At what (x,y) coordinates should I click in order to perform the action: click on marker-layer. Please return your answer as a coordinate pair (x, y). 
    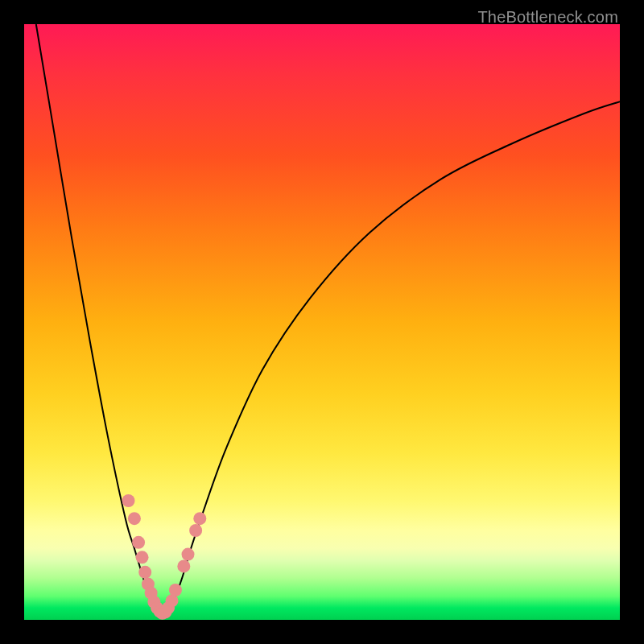
    Looking at the image, I should click on (164, 557).